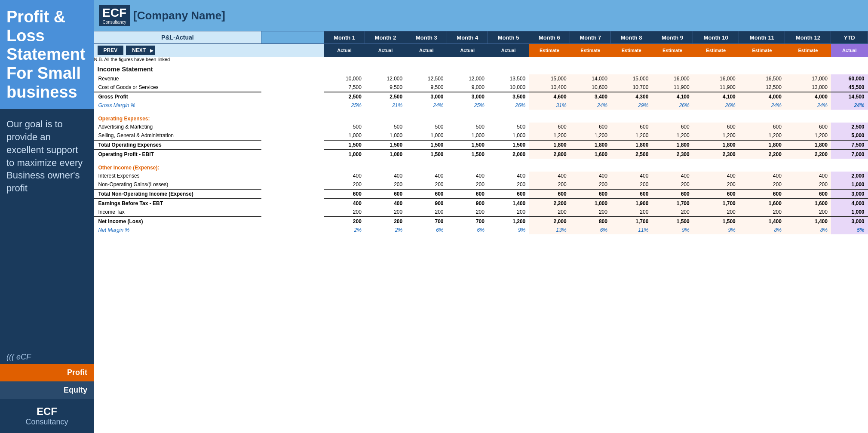  What do you see at coordinates (549, 221) in the screenshot?
I see `cell-value: 2,000` at bounding box center [549, 221].